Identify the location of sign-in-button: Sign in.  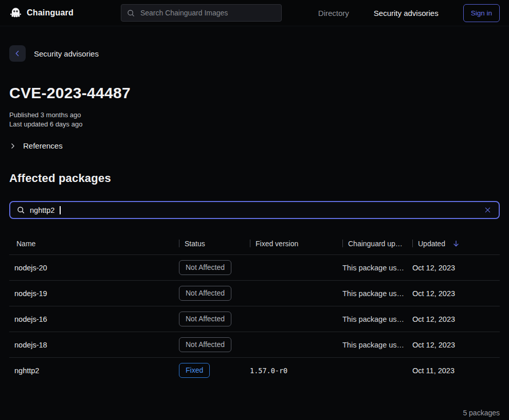
(481, 13).